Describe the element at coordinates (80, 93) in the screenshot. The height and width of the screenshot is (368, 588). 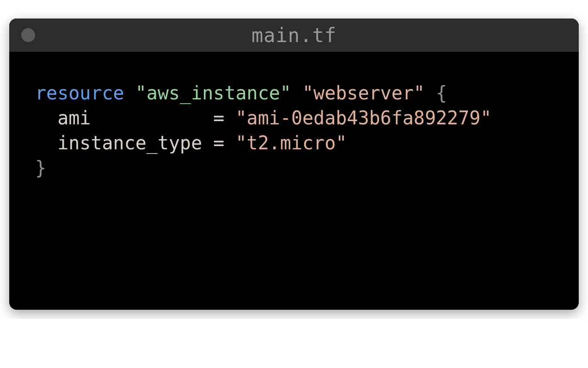
I see `keyword-resource: resource` at that location.